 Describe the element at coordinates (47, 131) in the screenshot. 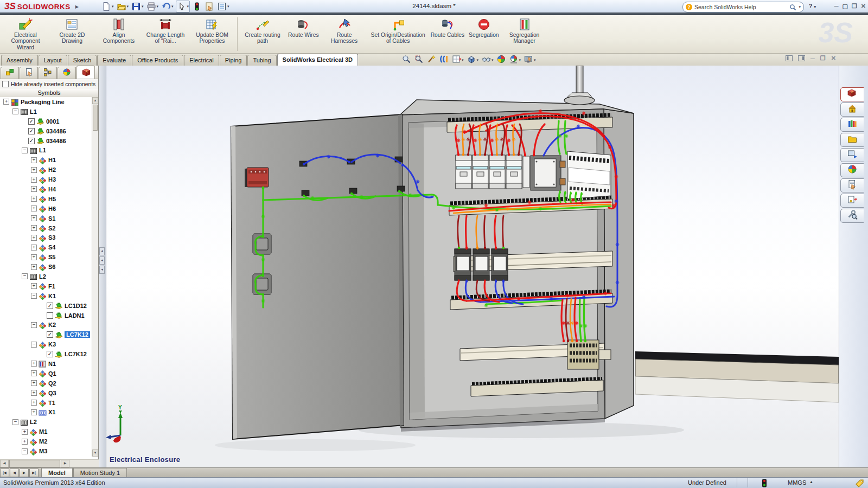

I see `tree-item-034486: ✓034486` at that location.